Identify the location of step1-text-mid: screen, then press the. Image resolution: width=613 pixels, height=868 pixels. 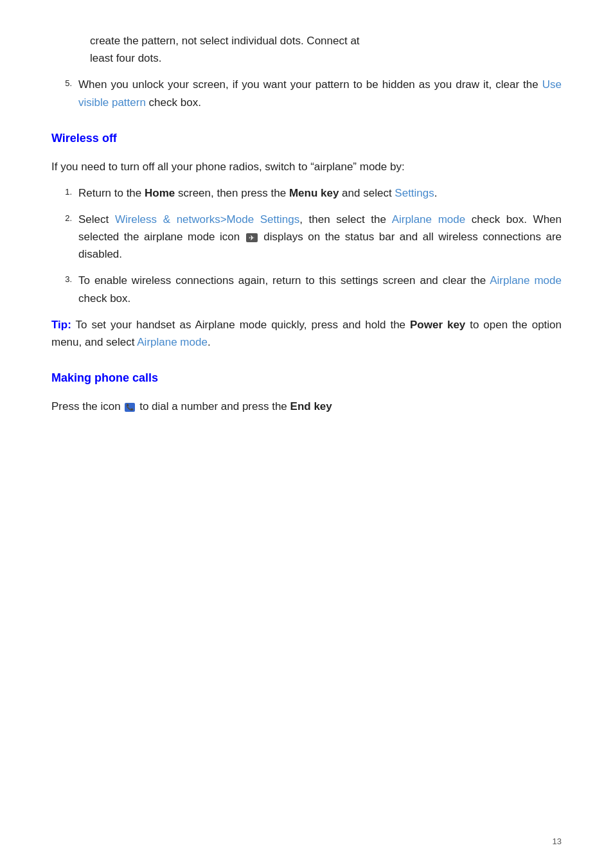
(232, 193).